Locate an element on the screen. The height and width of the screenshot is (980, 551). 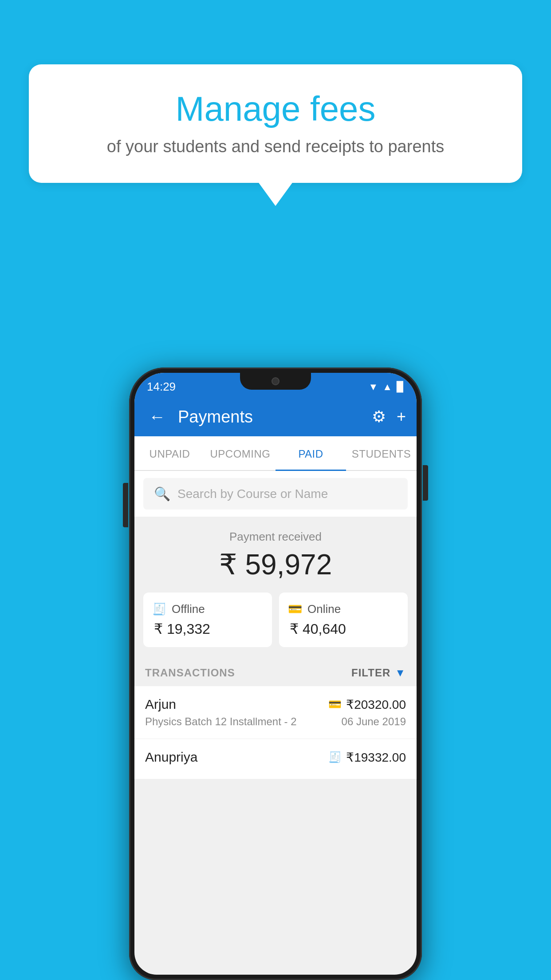
online-label: Online is located at coordinates (324, 609).